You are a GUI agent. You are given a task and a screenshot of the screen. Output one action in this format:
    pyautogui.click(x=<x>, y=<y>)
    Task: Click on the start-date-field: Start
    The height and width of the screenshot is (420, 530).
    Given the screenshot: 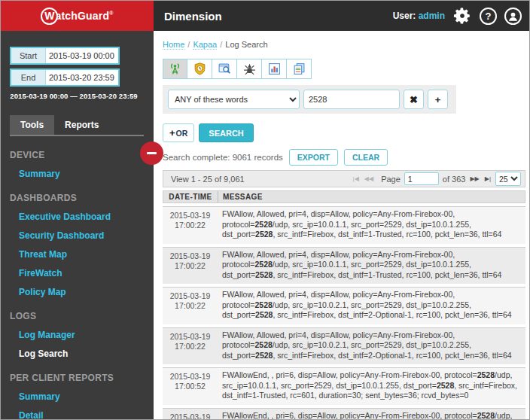 What is the action you would take?
    pyautogui.click(x=65, y=56)
    